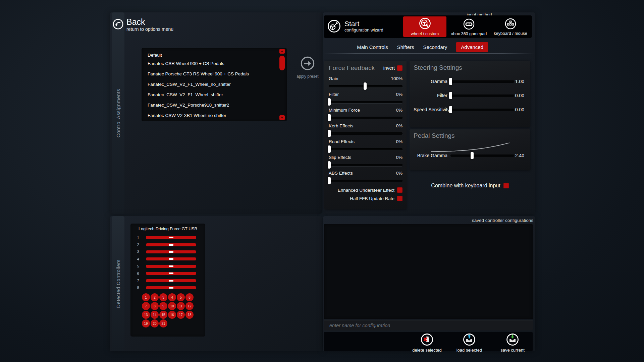 This screenshot has height=362, width=644. Describe the element at coordinates (469, 156) in the screenshot. I see `slider-brake-gamma: Brake Gamma2.40` at that location.